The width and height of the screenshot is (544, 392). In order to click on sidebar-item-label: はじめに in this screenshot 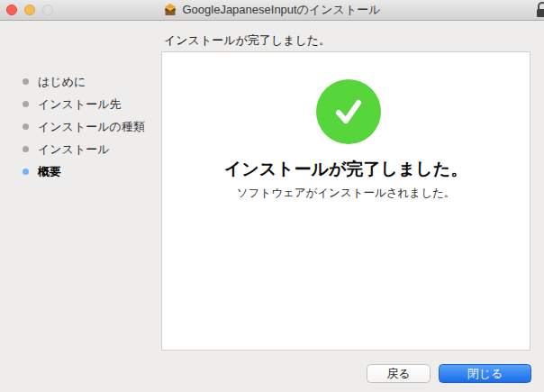, I will do `click(61, 82)`.